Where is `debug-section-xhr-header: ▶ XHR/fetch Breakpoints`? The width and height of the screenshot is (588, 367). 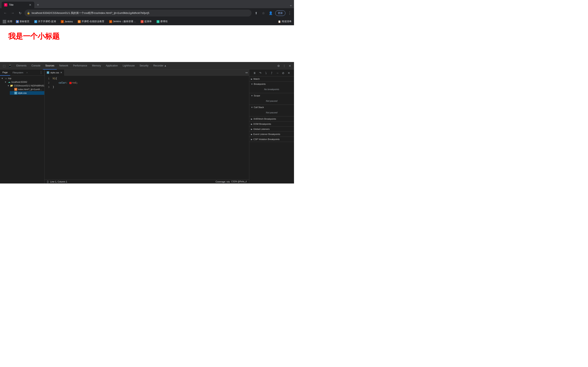 debug-section-xhr-header: ▶ XHR/fetch Breakpoints is located at coordinates (272, 119).